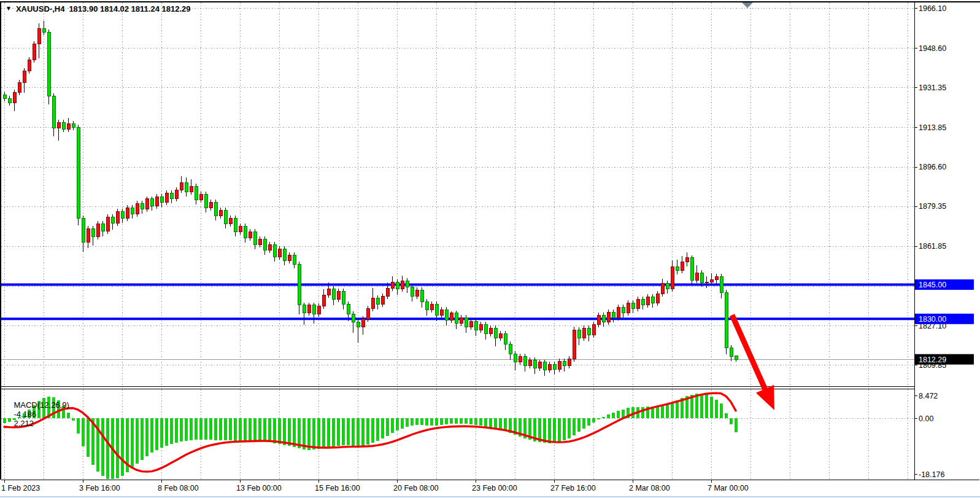 The height and width of the screenshot is (498, 980). Describe the element at coordinates (933, 285) in the screenshot. I see `level-price-tag-text: 1845.00` at that location.